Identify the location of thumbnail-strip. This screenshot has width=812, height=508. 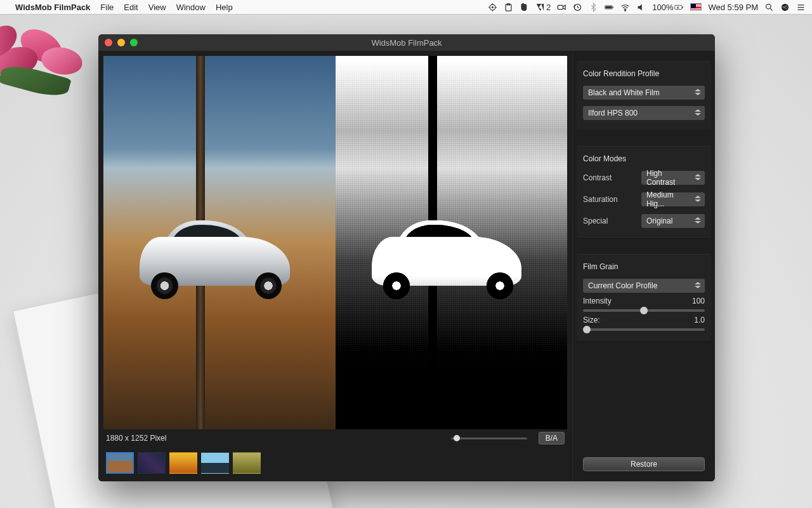
(335, 464).